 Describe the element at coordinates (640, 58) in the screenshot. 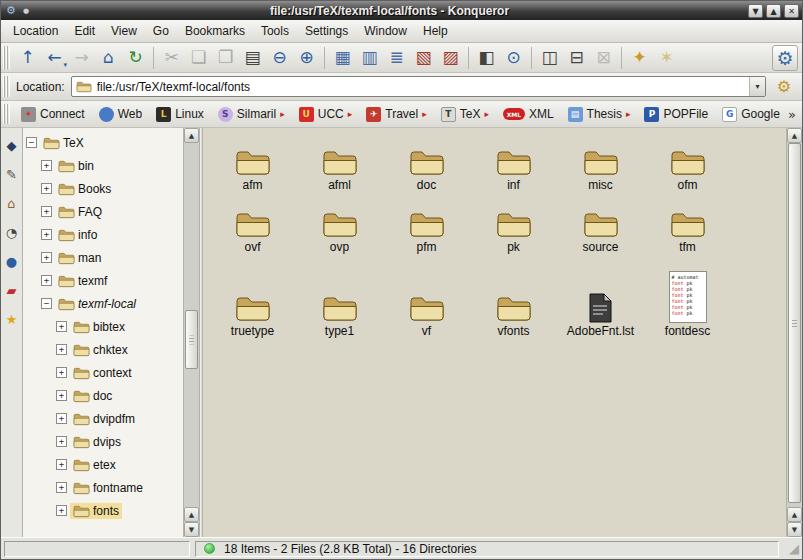

I see `bookmark-page-button: ✦` at that location.